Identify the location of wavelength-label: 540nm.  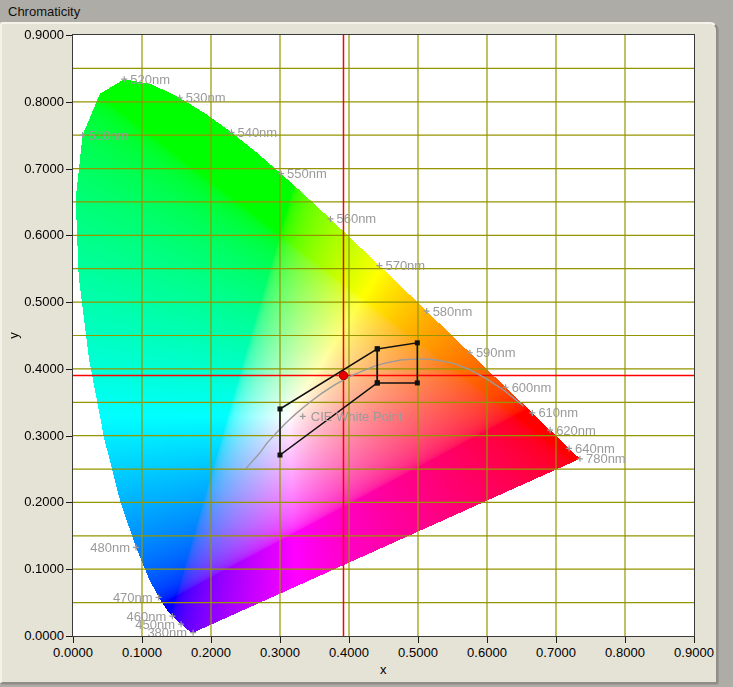
(257, 132).